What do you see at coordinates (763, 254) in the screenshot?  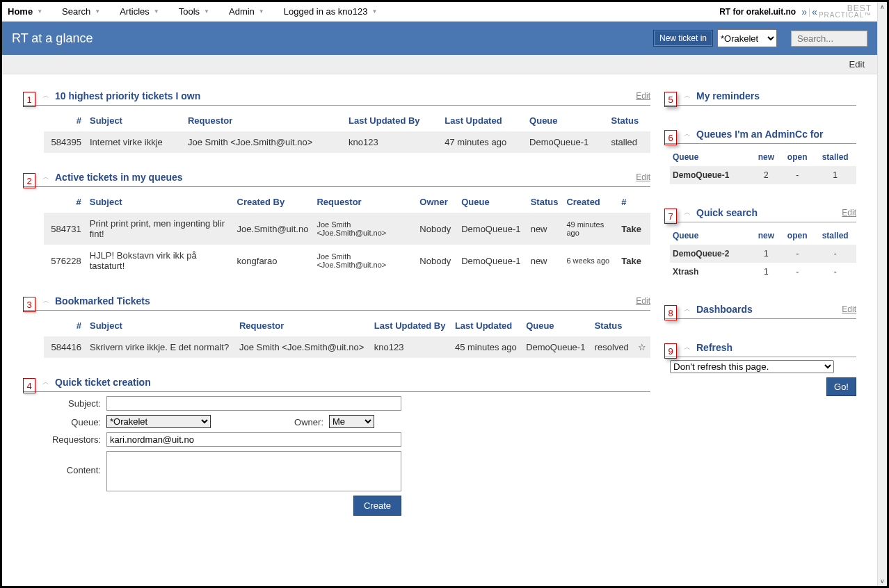 I see `table-row: DemoQueue-2 1 - -` at bounding box center [763, 254].